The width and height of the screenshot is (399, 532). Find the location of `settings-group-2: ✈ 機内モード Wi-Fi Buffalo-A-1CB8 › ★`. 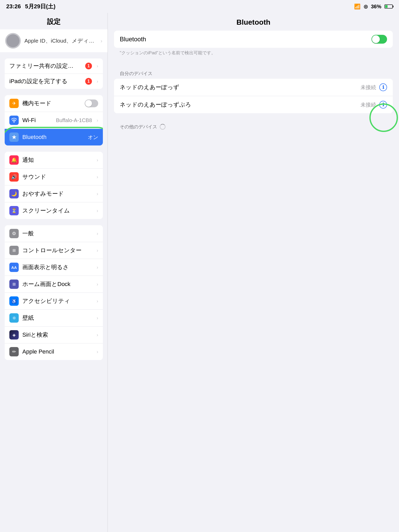

settings-group-2: ✈ 機内モード Wi-Fi Buffalo-A-1CB8 › ★ is located at coordinates (54, 120).